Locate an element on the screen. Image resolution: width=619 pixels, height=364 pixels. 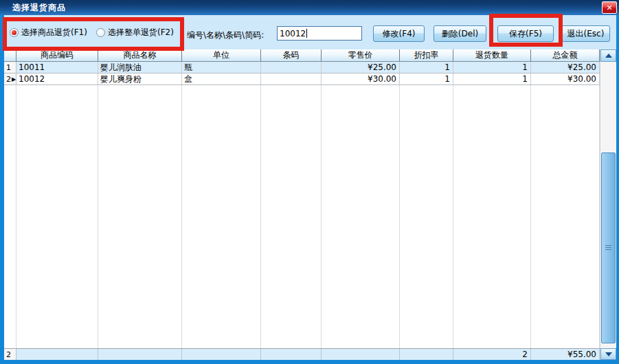
radio-return-by-product: 选择商品退货(F1) is located at coordinates (48, 33).